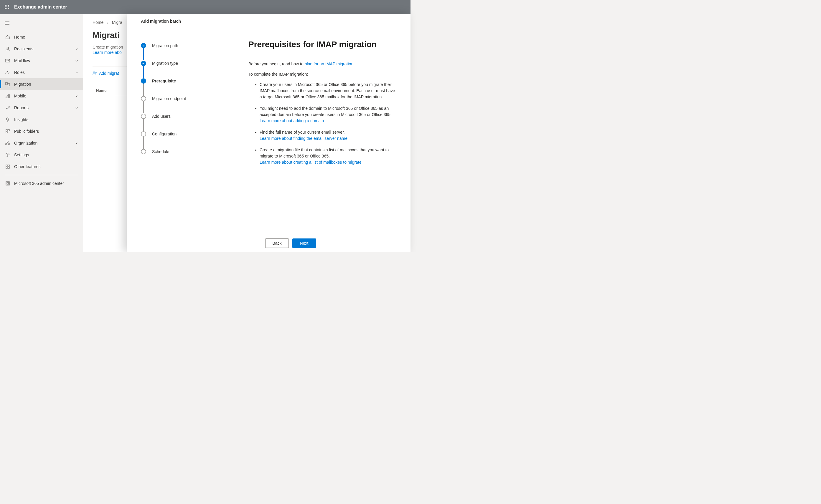 The width and height of the screenshot is (821, 504). Describe the element at coordinates (41, 7) in the screenshot. I see `app-title: Exchange admin center` at that location.